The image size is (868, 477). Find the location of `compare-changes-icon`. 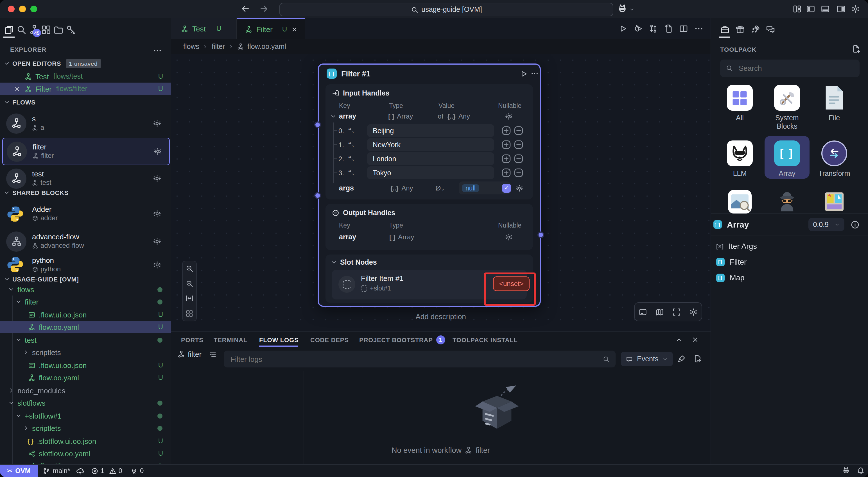

compare-changes-icon is located at coordinates (653, 29).